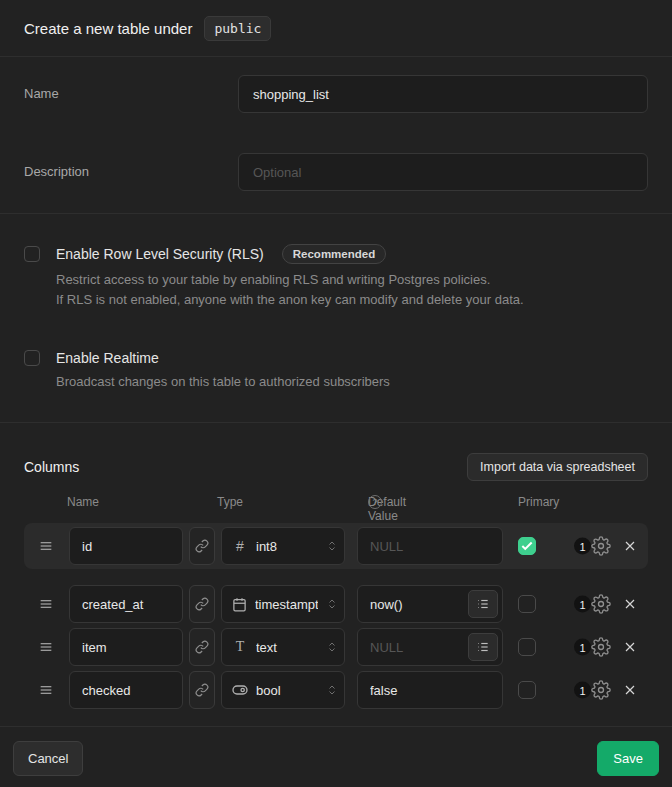  I want to click on columns-title: Columns, so click(52, 467).